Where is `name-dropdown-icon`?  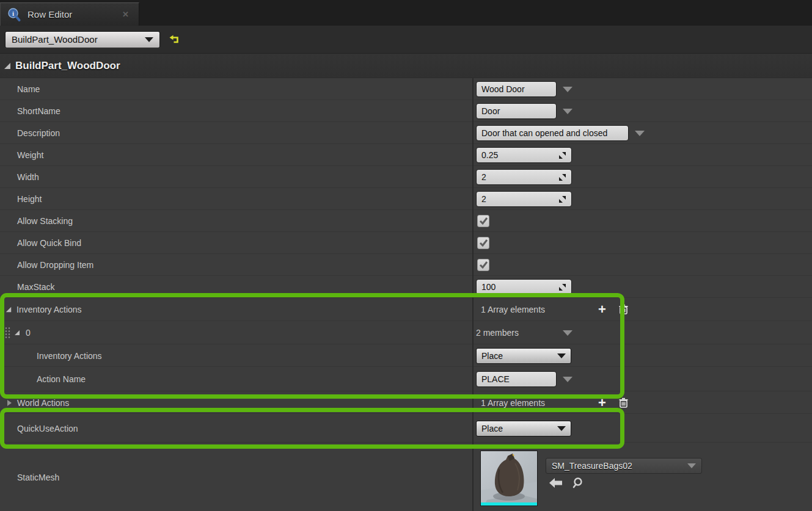 name-dropdown-icon is located at coordinates (568, 89).